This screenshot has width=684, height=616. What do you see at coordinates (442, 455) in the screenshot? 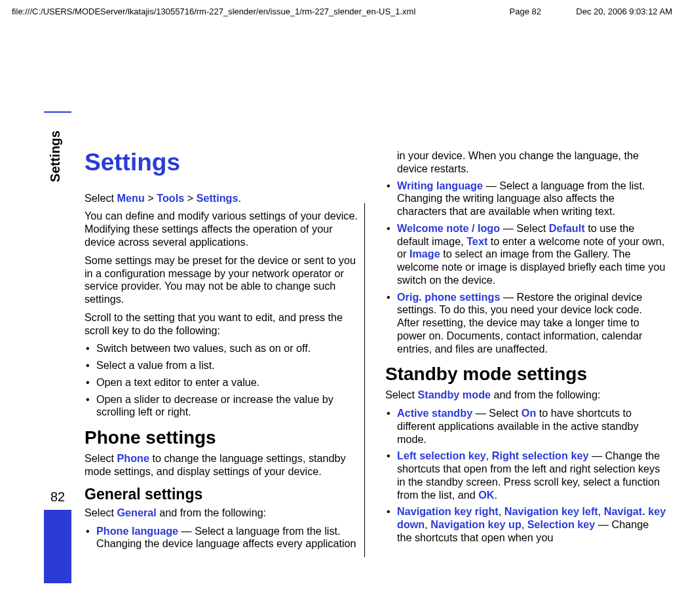
I see `ui-left-selection-key: Left selection key` at bounding box center [442, 455].